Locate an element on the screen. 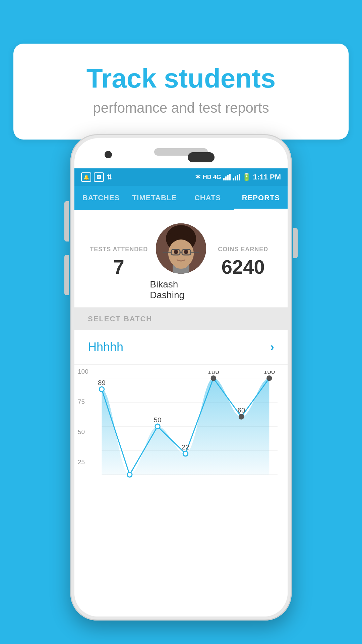 The image size is (362, 644). tooltip-title: Track students is located at coordinates (181, 78).